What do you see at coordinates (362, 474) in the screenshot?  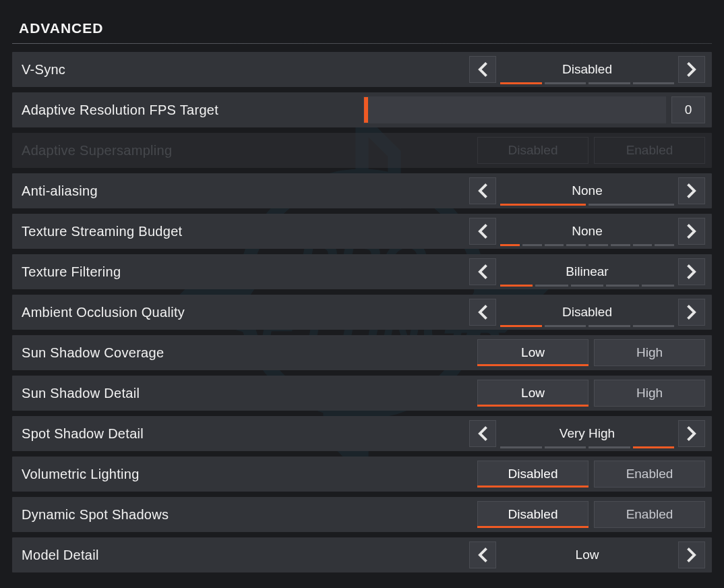 I see `row-volumetric-lighting: Volumetric Lighting Disabled Enabled` at bounding box center [362, 474].